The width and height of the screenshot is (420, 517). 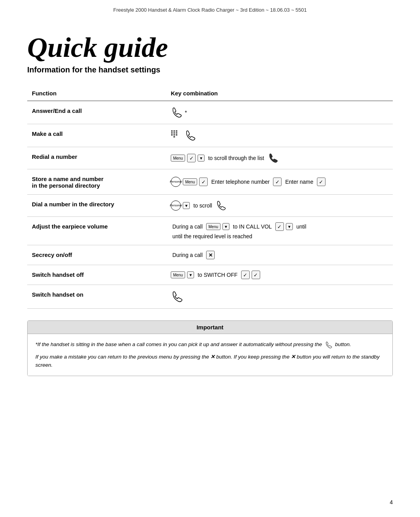 I want to click on page-title: Quick guide, so click(x=210, y=47).